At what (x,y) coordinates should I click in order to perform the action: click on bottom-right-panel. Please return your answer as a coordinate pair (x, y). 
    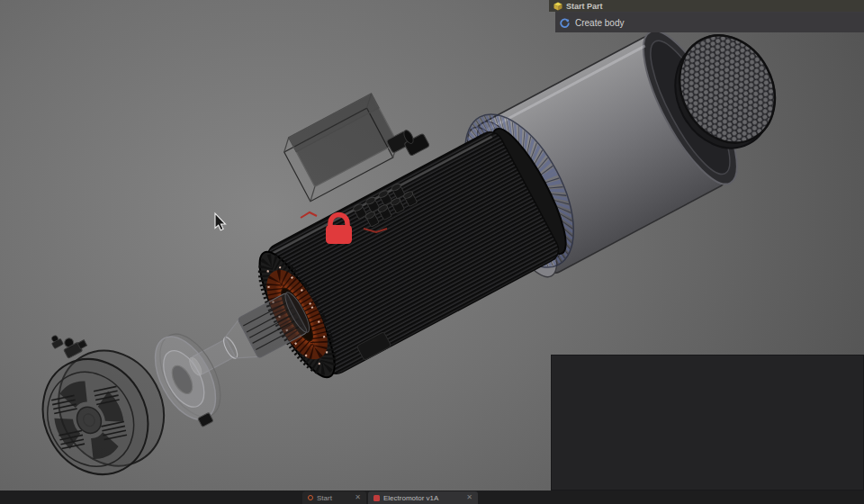
    Looking at the image, I should click on (707, 423).